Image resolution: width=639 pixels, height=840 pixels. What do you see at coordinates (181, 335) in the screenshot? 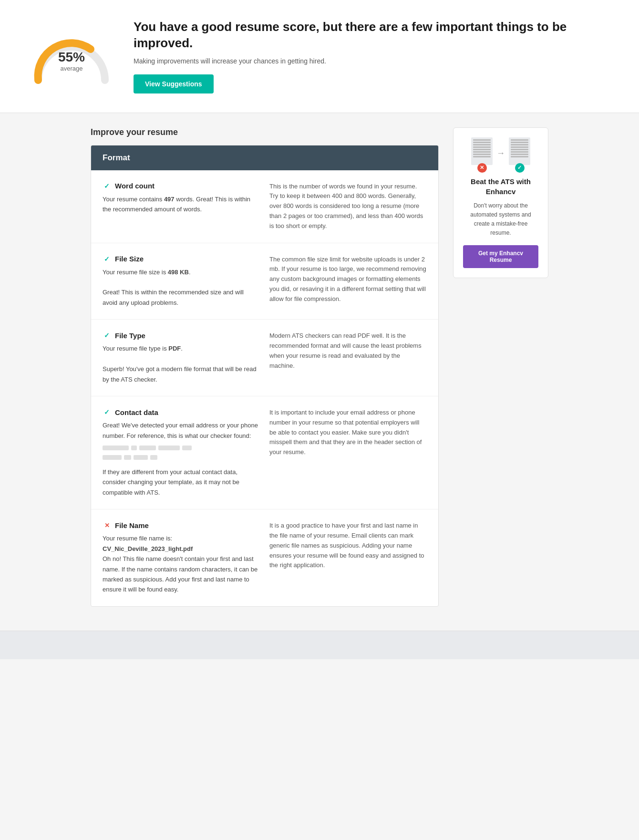
I see `check-title-row-file-type: File Type` at bounding box center [181, 335].